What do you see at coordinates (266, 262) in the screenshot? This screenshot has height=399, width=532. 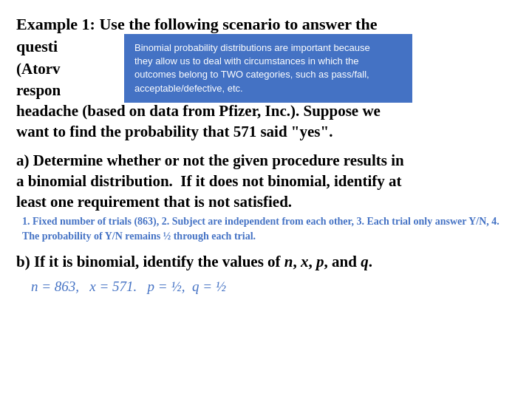 I see `part-b-question: b) If it is binomial, identify the value…` at bounding box center [266, 262].